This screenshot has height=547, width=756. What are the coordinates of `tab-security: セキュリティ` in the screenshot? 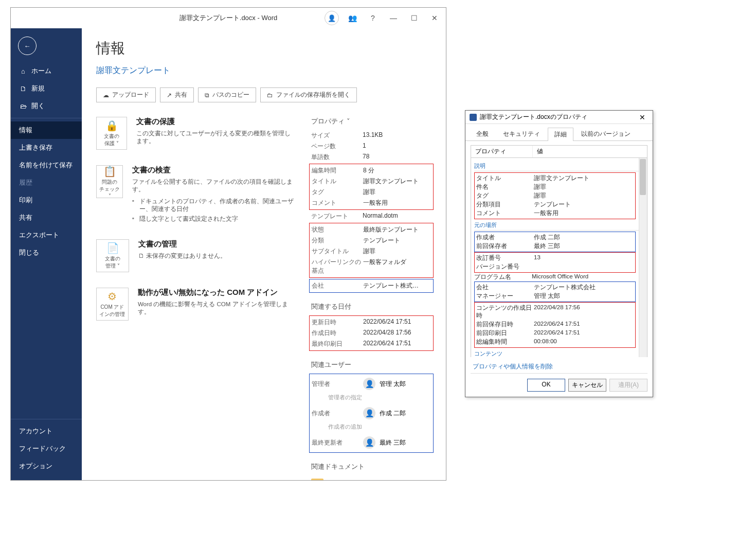 It's located at (521, 134).